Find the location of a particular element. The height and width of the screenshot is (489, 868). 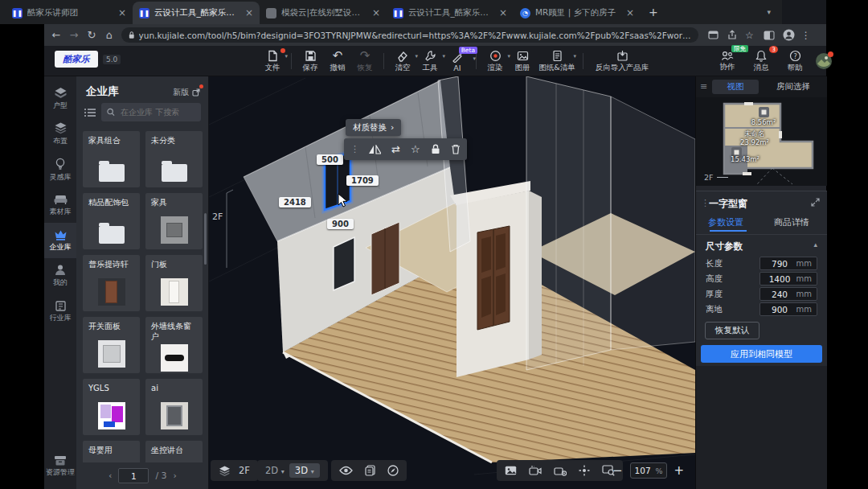

back-button: ← is located at coordinates (56, 35).